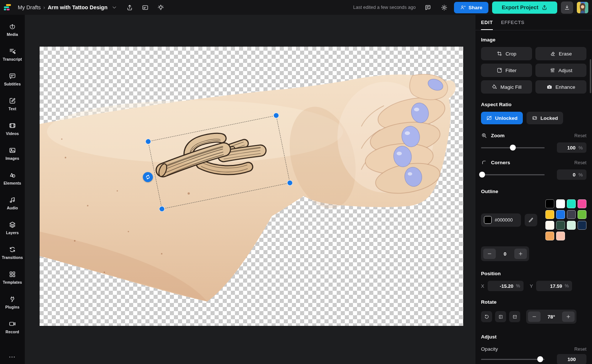 Image resolution: width=592 pixels, height=364 pixels. Describe the element at coordinates (582, 215) in the screenshot. I see `swatch-green` at that location.